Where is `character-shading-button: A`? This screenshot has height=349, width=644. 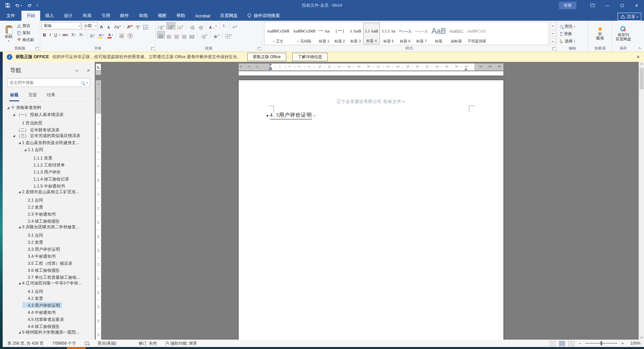
character-shading-button: A is located at coordinates (122, 35).